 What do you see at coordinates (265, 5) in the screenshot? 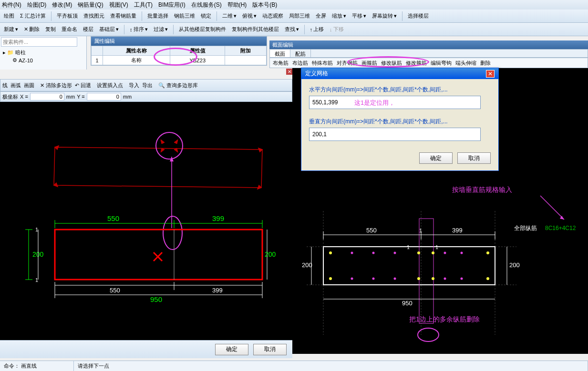
I see `menu-item: 版本号(B)` at bounding box center [265, 5].